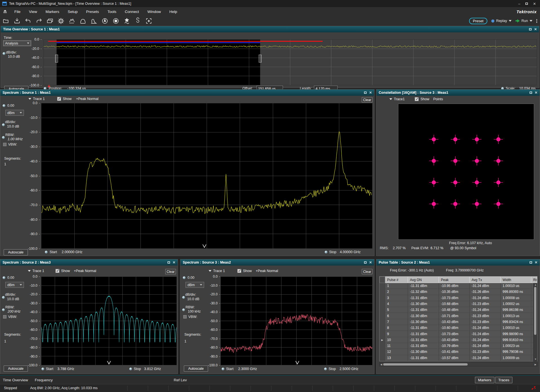 The width and height of the screenshot is (540, 392). Describe the element at coordinates (132, 12) in the screenshot. I see `menu-connect: Connect` at that location.